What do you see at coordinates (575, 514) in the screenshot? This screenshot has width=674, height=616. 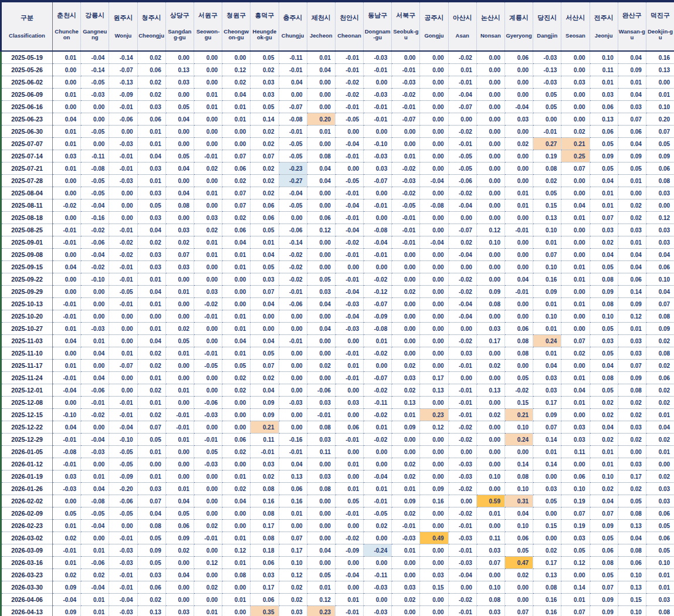 I see `value-cell: 0.07` at bounding box center [575, 514].